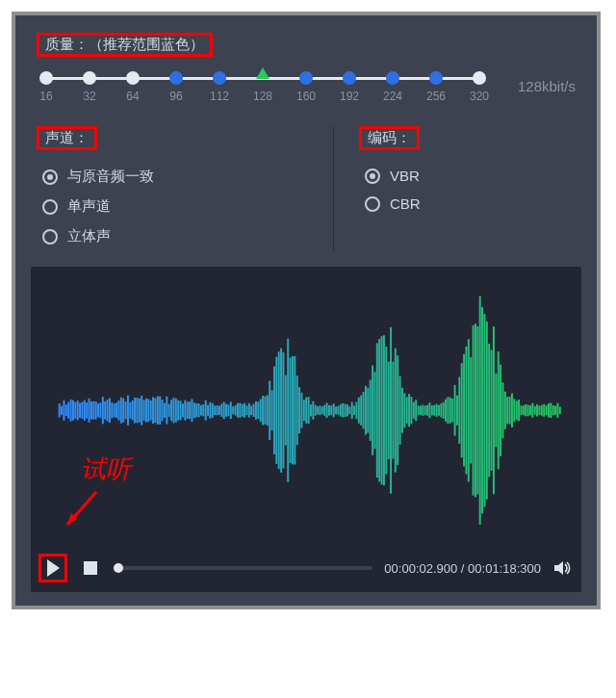  Describe the element at coordinates (243, 568) in the screenshot. I see `progress-bar` at that location.